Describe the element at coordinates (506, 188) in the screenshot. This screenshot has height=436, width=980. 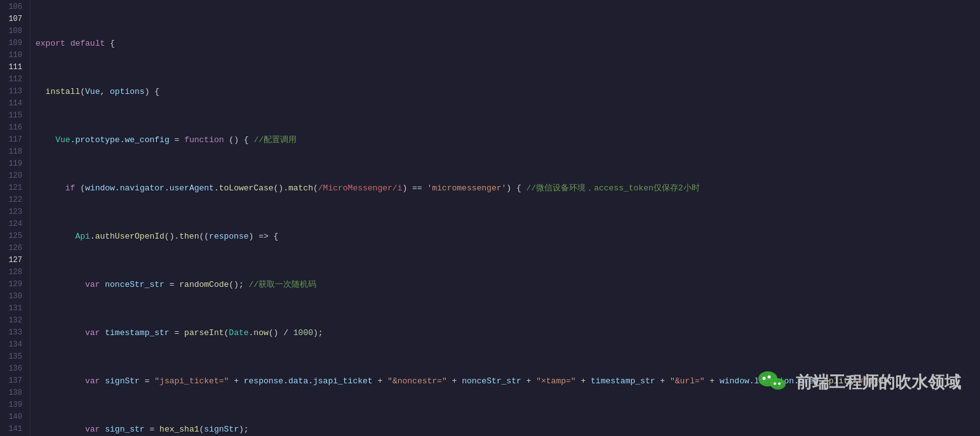
I see `code-line-109: if (window.navigator.userAgent.toLowerCa…` at that location.